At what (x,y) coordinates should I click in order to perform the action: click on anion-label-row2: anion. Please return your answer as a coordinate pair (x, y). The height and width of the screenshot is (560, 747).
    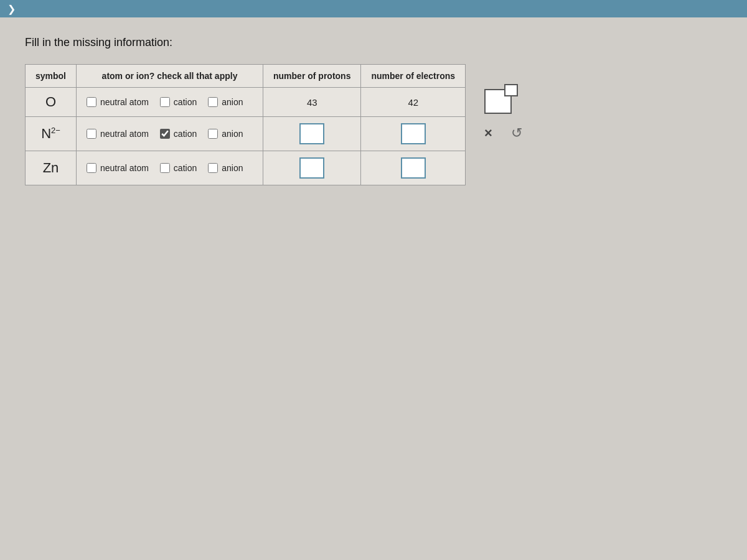
    Looking at the image, I should click on (225, 134).